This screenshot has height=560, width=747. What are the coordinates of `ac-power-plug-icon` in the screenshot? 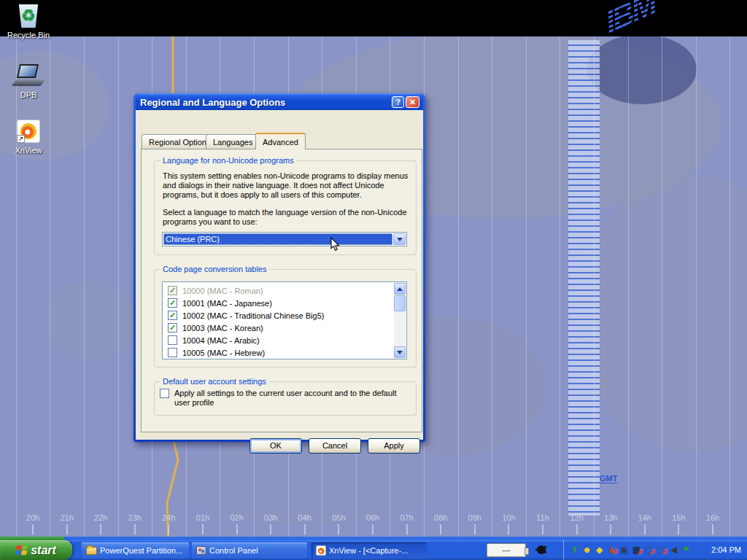 It's located at (543, 550).